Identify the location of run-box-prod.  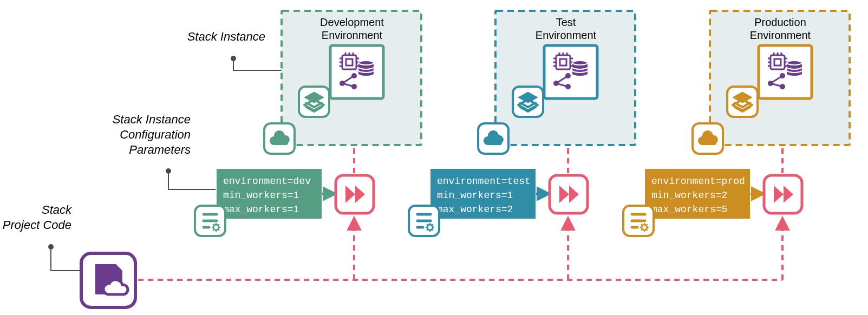
(783, 194).